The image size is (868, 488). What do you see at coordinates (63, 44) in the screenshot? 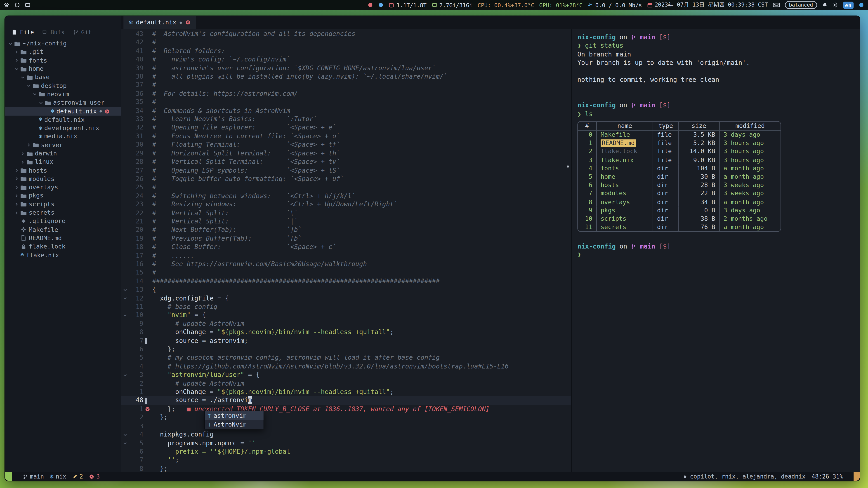
I see `tree-item: ~/nix-config` at bounding box center [63, 44].